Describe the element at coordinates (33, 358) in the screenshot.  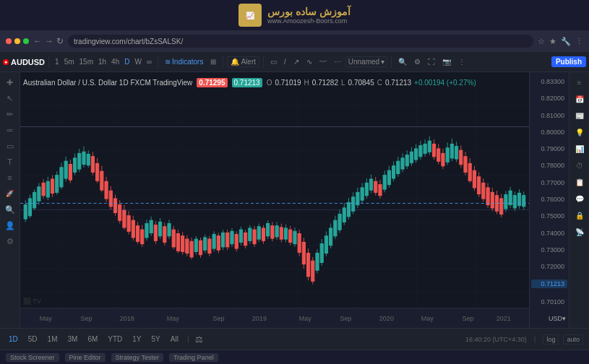
I see `stock-screener-btn: Stock Screener` at that location.